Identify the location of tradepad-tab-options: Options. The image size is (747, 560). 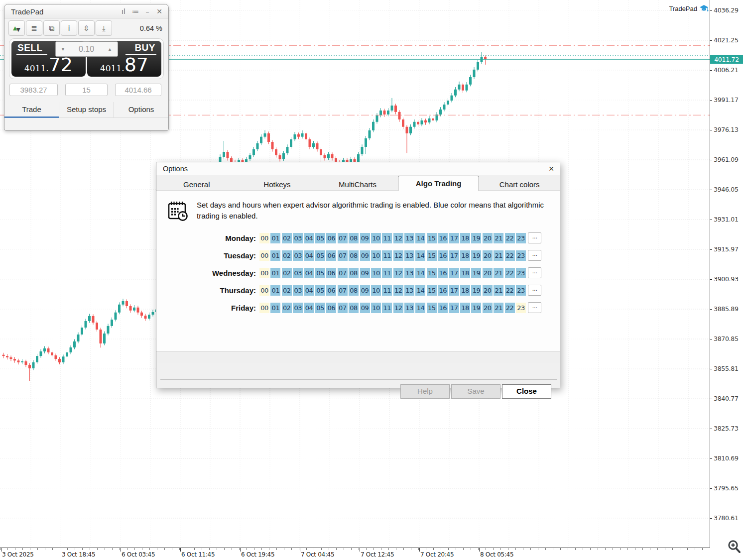
(141, 110).